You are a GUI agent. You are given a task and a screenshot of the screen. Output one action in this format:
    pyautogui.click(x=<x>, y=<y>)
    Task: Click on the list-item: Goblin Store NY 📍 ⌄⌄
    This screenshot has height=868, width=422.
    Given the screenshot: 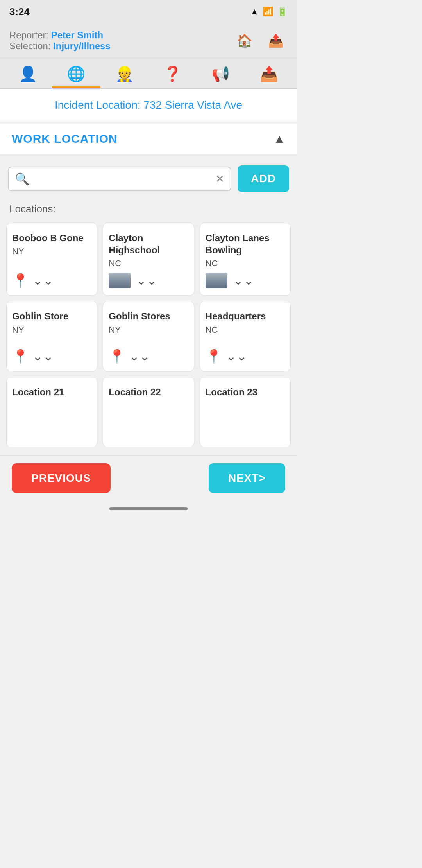 What is the action you would take?
    pyautogui.click(x=52, y=336)
    